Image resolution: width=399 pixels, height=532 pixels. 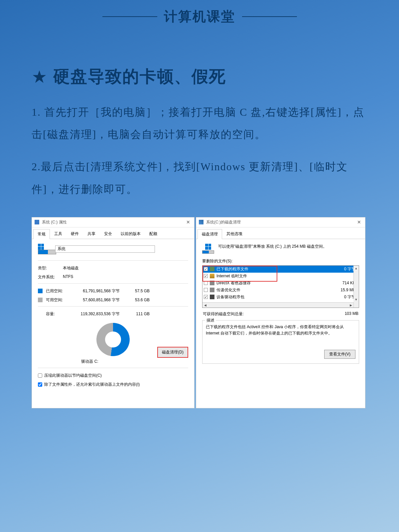 What do you see at coordinates (200, 13) in the screenshot?
I see `page-header: 计算机课堂` at bounding box center [200, 13].